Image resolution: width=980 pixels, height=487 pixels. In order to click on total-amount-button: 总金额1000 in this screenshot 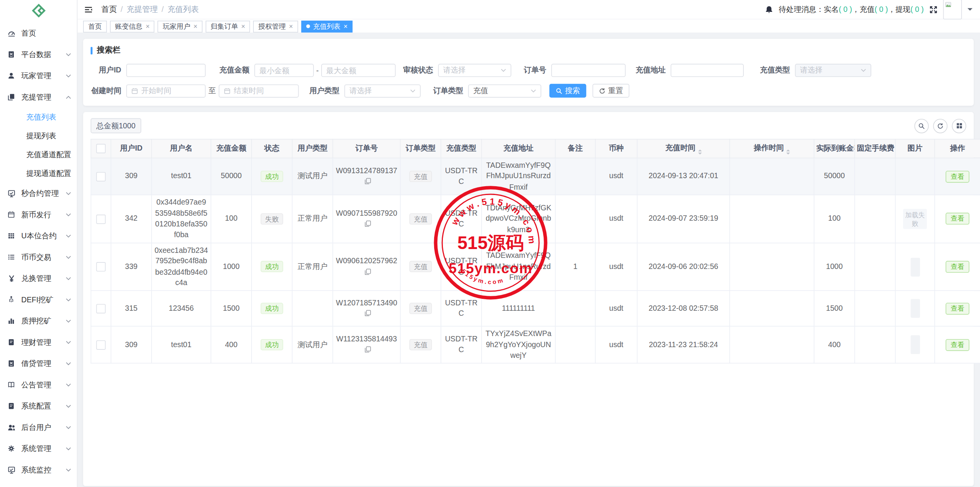, I will do `click(116, 126)`.